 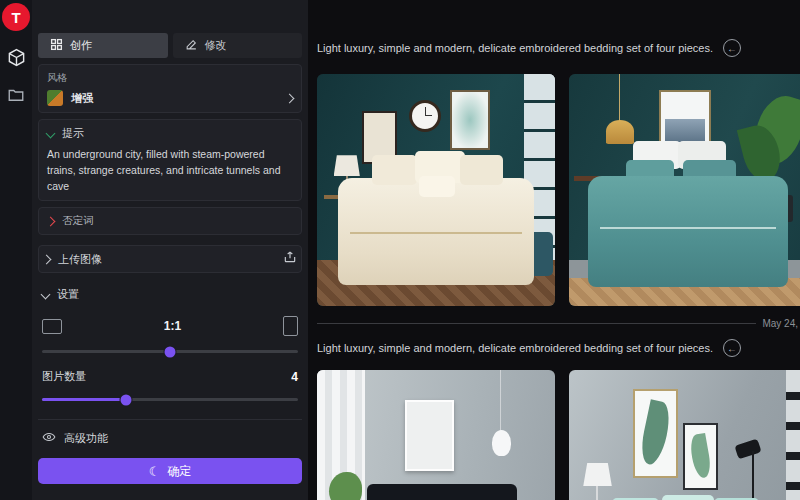 What do you see at coordinates (170, 400) in the screenshot?
I see `image-count-slider` at bounding box center [170, 400].